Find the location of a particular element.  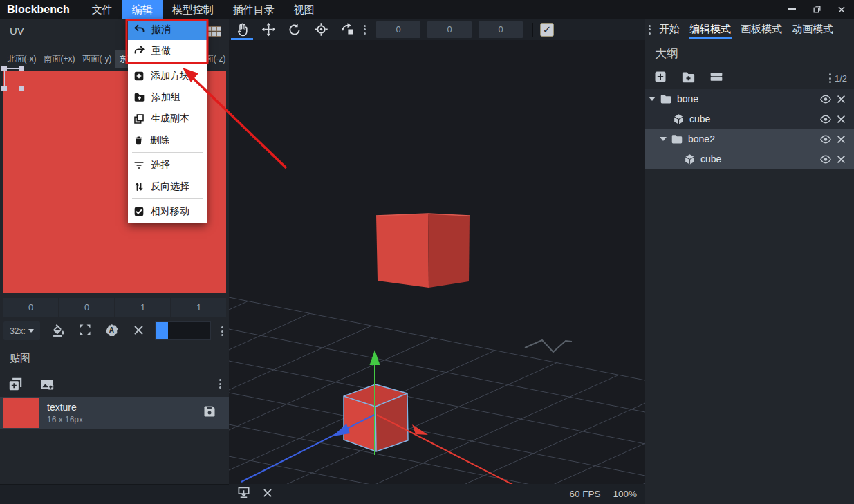

menu-item-invert-selection: 反向选择 is located at coordinates (167, 187).